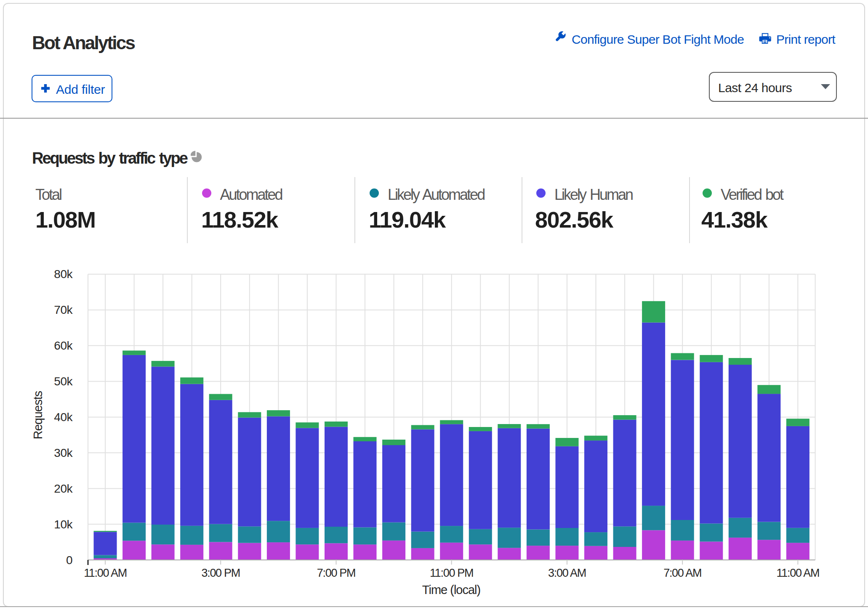 This screenshot has height=610, width=868. What do you see at coordinates (63, 274) in the screenshot?
I see `svg-text: 80k` at bounding box center [63, 274].